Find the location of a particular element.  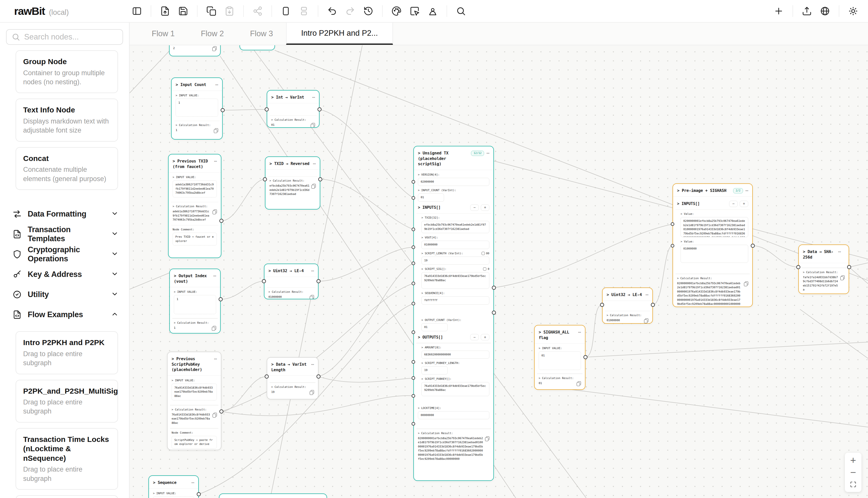

input-value-field: fffffffd is located at coordinates (174, 497).